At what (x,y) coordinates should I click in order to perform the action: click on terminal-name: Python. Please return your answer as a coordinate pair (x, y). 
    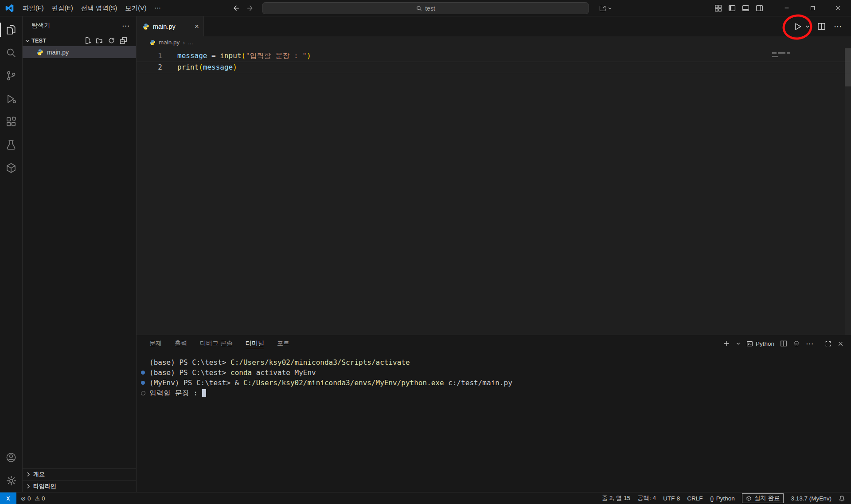
    Looking at the image, I should click on (765, 344).